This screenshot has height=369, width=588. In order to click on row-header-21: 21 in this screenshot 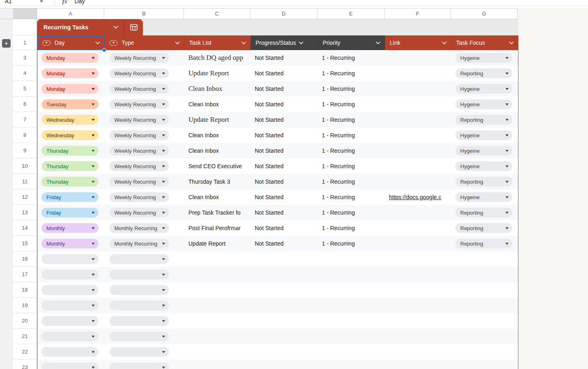, I will do `click(25, 336)`.